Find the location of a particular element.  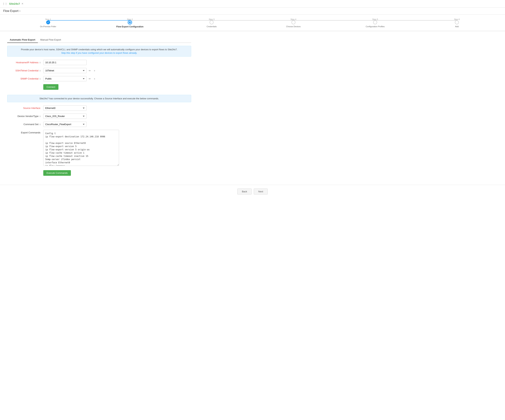

page-title-info-icon: ℹ is located at coordinates (20, 11).